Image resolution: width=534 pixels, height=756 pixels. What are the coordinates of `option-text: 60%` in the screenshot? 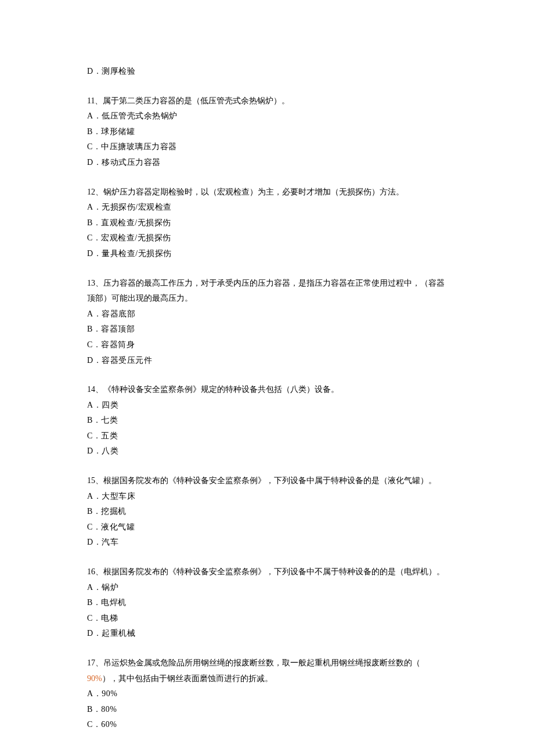 It's located at (109, 725).